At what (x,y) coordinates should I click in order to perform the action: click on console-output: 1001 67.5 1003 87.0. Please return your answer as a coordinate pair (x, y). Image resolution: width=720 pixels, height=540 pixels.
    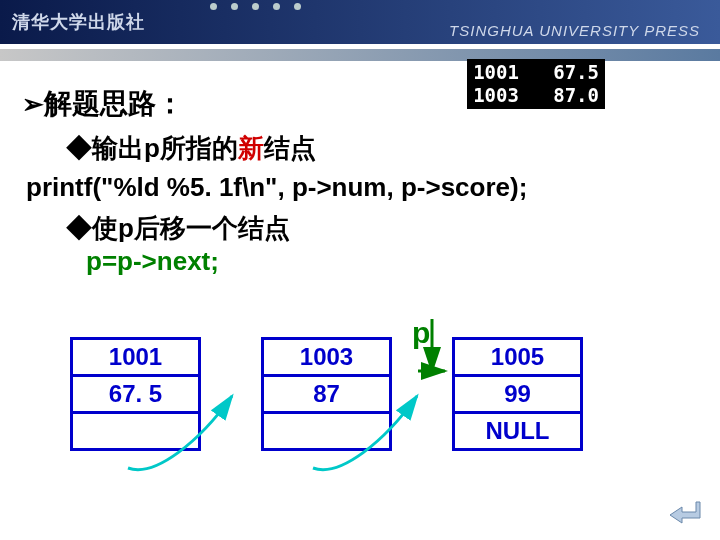
    Looking at the image, I should click on (536, 84).